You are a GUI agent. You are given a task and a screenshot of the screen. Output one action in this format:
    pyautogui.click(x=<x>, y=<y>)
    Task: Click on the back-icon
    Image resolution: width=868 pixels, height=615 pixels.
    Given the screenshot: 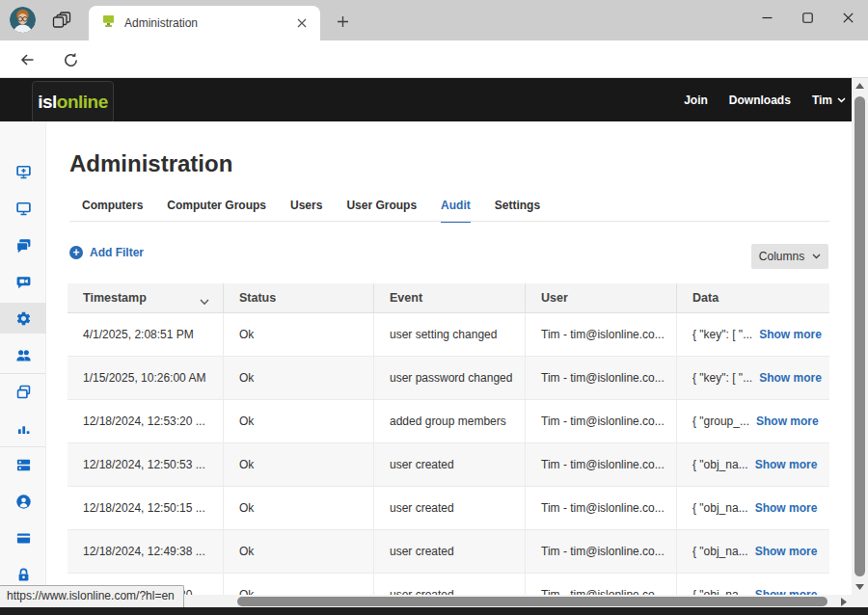 What is the action you would take?
    pyautogui.click(x=27, y=60)
    